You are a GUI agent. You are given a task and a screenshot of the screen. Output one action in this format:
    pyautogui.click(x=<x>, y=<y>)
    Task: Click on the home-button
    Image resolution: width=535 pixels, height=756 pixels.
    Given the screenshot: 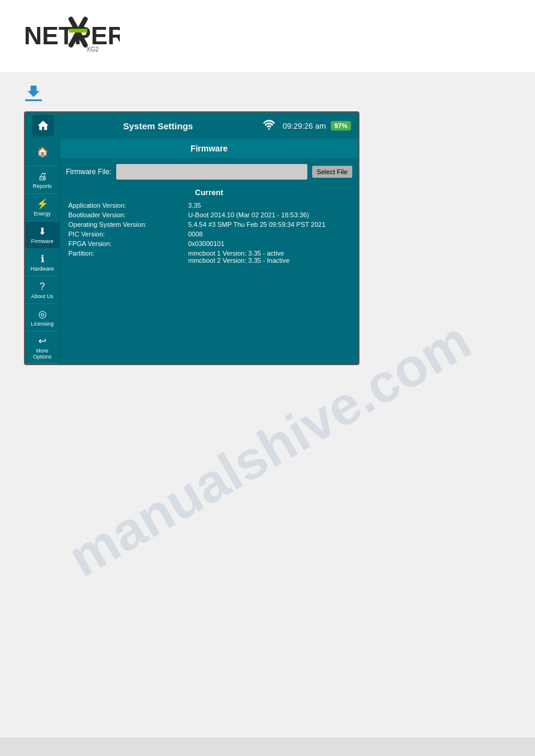 What is the action you would take?
    pyautogui.click(x=43, y=126)
    